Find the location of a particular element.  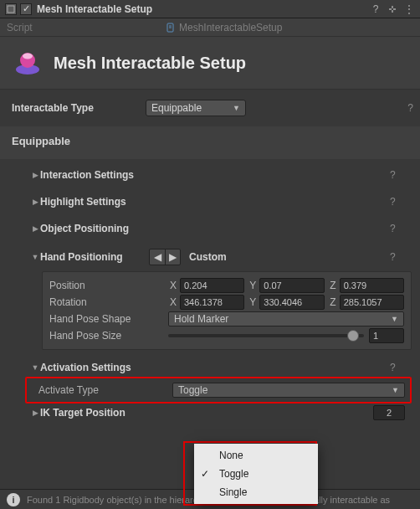

slider-thumb is located at coordinates (353, 336).